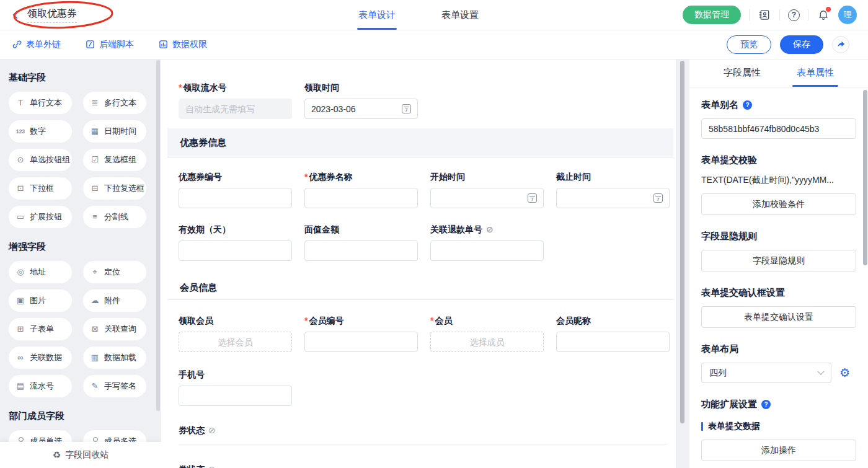 Image resolution: width=868 pixels, height=468 pixels. I want to click on field-item-multi-dropdown: ⊟下拉复选框, so click(115, 188).